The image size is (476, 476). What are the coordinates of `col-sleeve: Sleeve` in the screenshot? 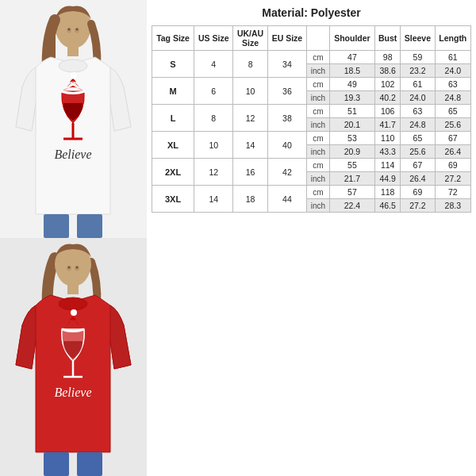 It's located at (417, 38).